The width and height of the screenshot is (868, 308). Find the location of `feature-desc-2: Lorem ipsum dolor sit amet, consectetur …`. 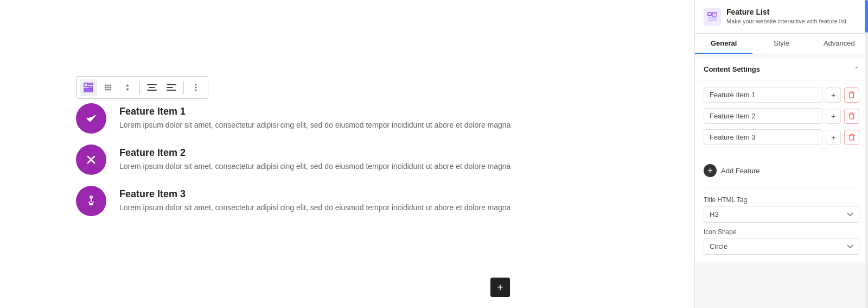

feature-desc-2: Lorem ipsum dolor sit amet, consectetur … is located at coordinates (342, 166).